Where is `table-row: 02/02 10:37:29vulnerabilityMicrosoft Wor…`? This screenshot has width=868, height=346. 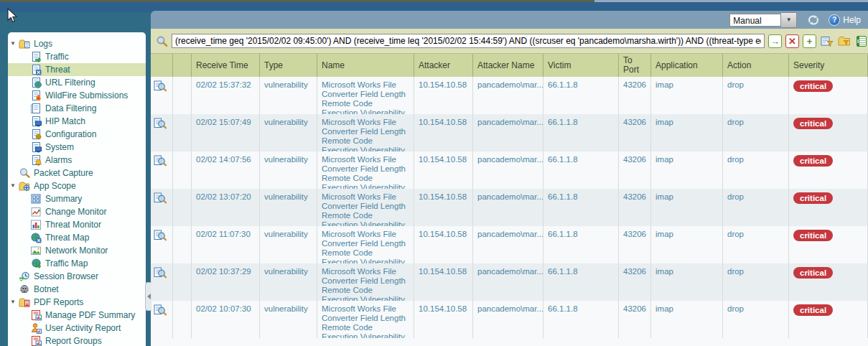
table-row: 02/02 10:37:29vulnerabilityMicrosoft Wor… is located at coordinates (510, 282).